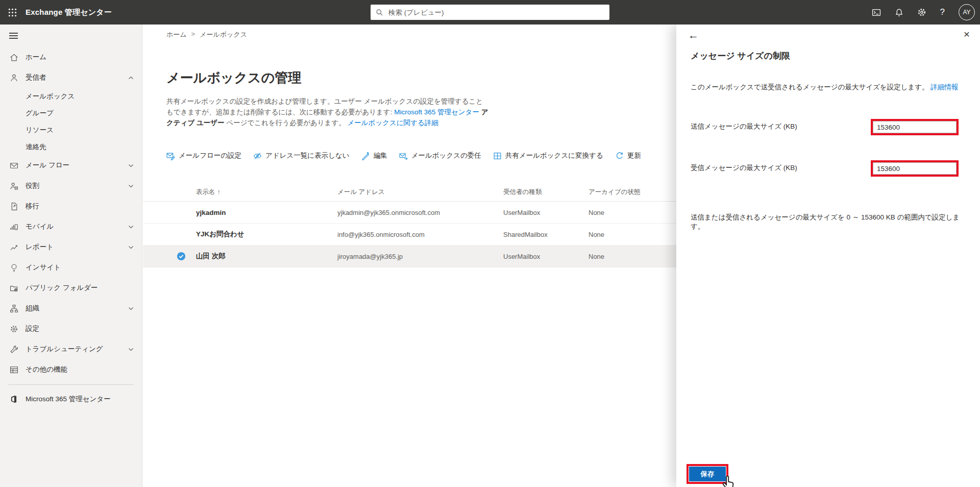 Image resolution: width=980 pixels, height=487 pixels. What do you see at coordinates (446, 156) in the screenshot?
I see `toolbar-label: メールボックスの委任` at bounding box center [446, 156].